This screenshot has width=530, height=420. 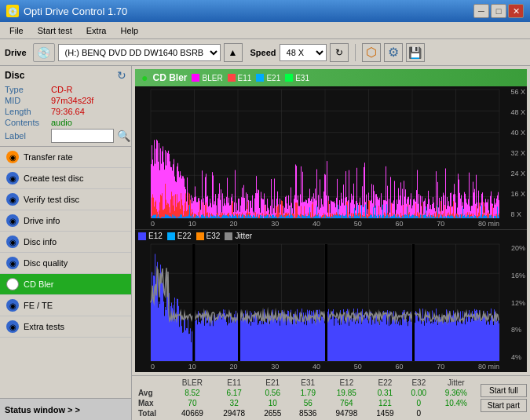 What do you see at coordinates (192, 383) in the screenshot?
I see `col-header-bler: BLER` at bounding box center [192, 383].